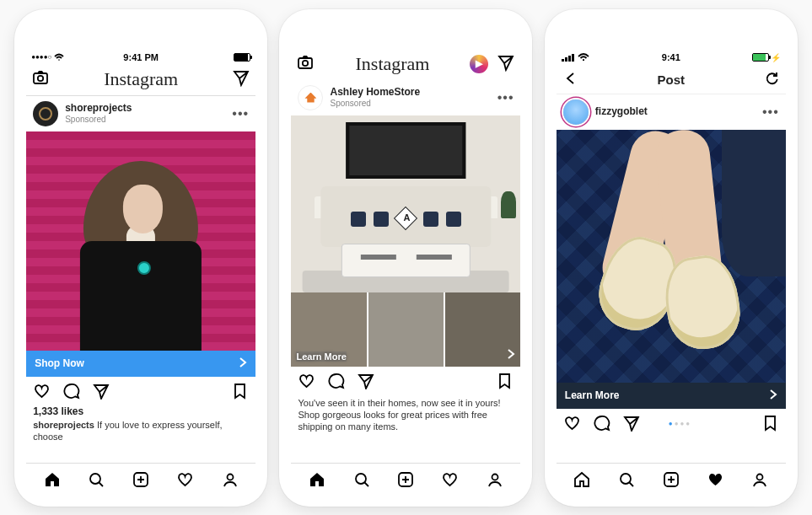 The image size is (812, 515). What do you see at coordinates (141, 58) in the screenshot?
I see `status-bar: ●●●●○ 9:41 PM` at bounding box center [141, 58].